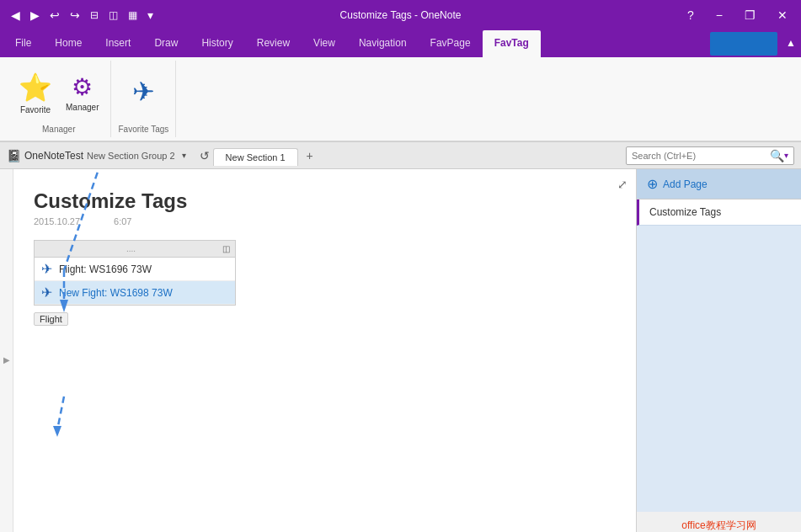 The height and width of the screenshot is (532, 801). What do you see at coordinates (55, 15) in the screenshot?
I see `undo-button: ↩` at bounding box center [55, 15].